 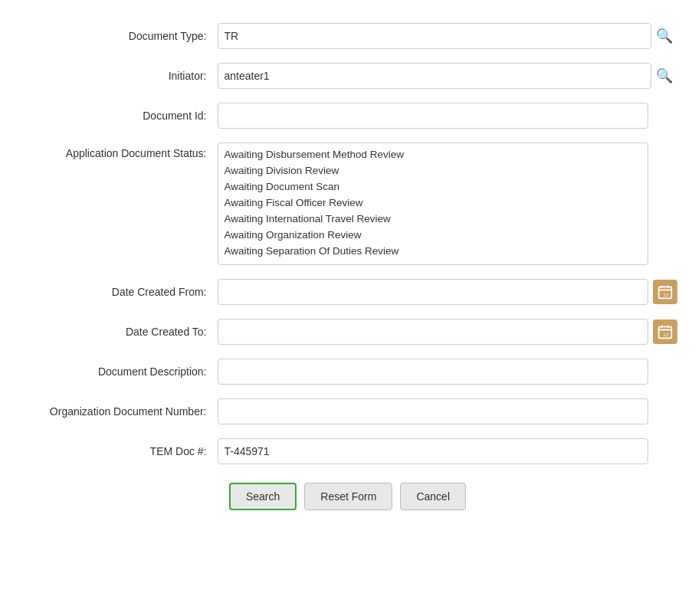 What do you see at coordinates (118, 36) in the screenshot?
I see `document-type-label: Document Type:` at bounding box center [118, 36].